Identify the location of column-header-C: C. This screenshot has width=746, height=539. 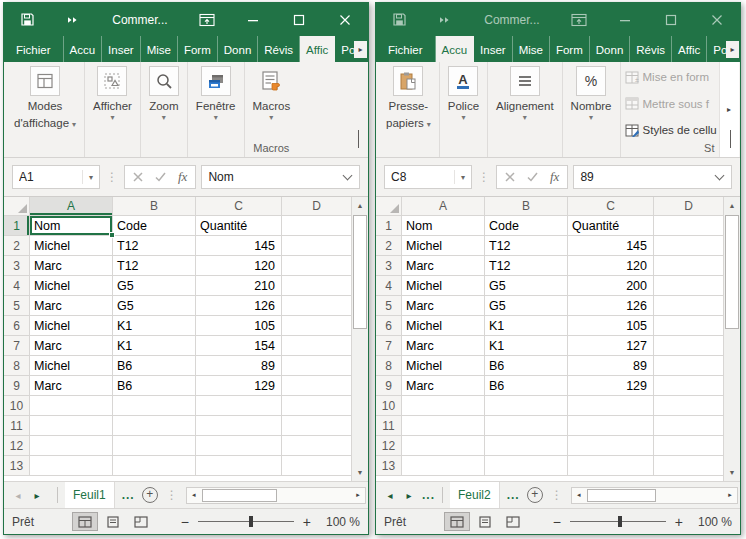
(611, 206).